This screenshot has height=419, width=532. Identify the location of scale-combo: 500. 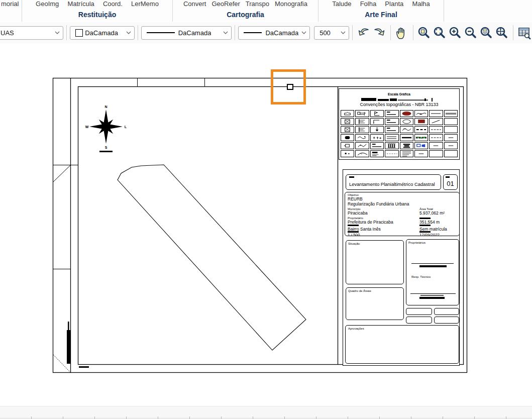
(332, 33).